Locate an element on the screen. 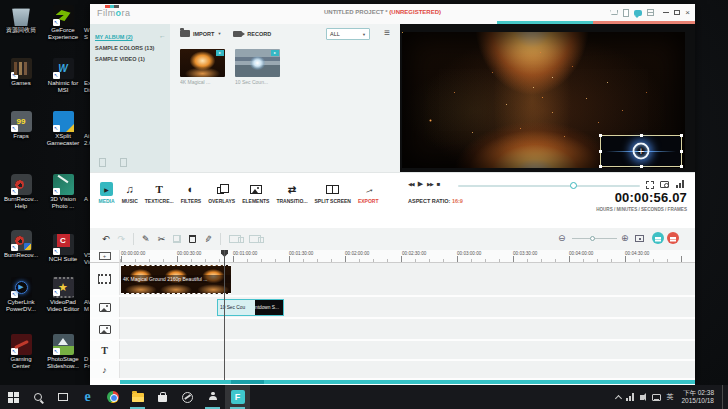 The image size is (728, 409). audio-track: ♪ is located at coordinates (392, 370).